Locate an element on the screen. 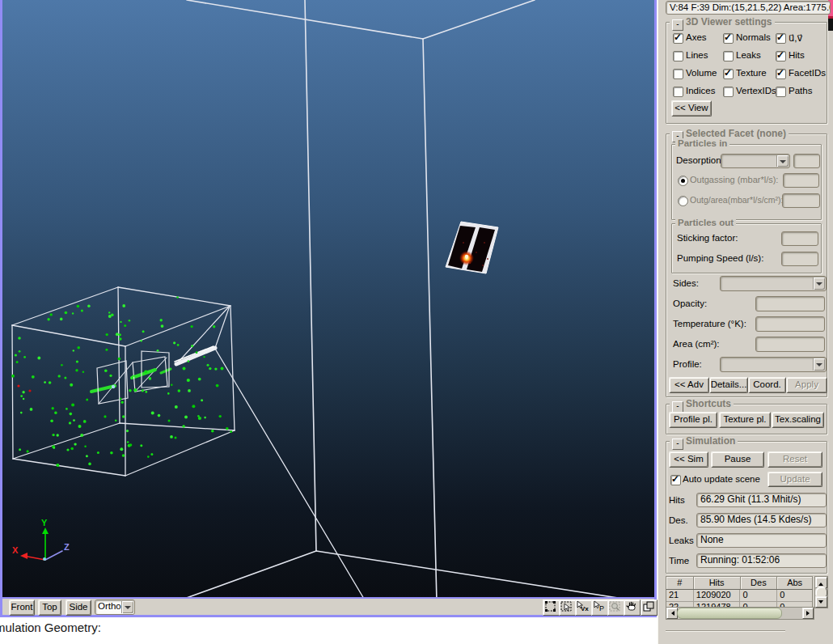 This screenshot has width=833, height=644. pan-button is located at coordinates (632, 608).